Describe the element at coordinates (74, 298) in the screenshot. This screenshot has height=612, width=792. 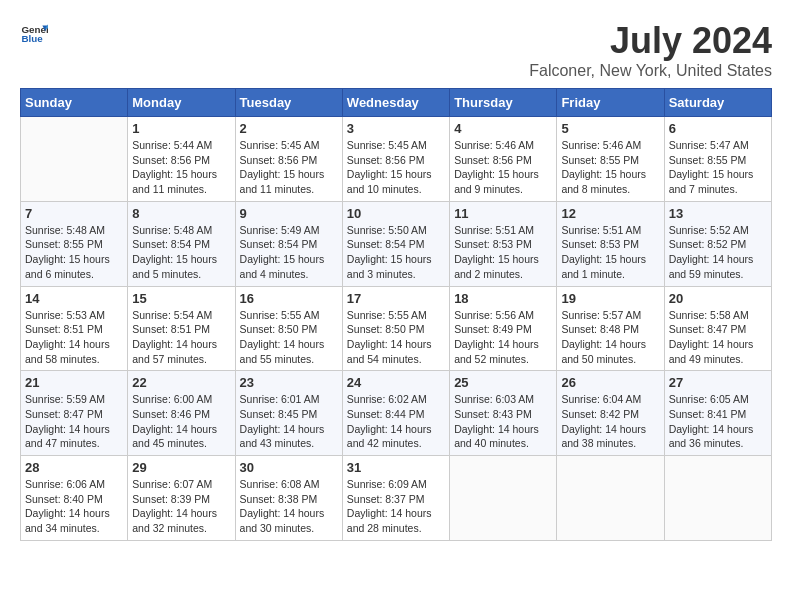
I see `day-number: 14` at that location.